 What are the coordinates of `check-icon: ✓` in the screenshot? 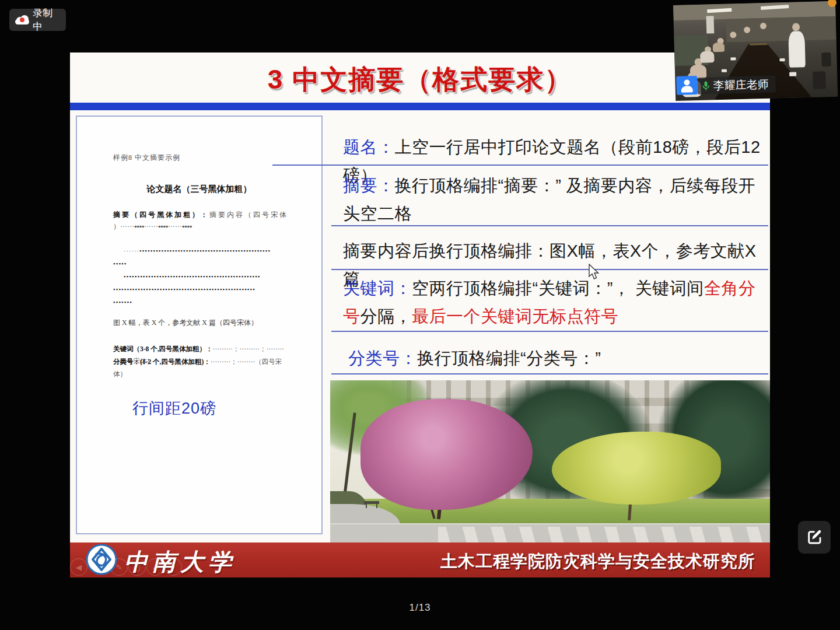 It's located at (155, 567).